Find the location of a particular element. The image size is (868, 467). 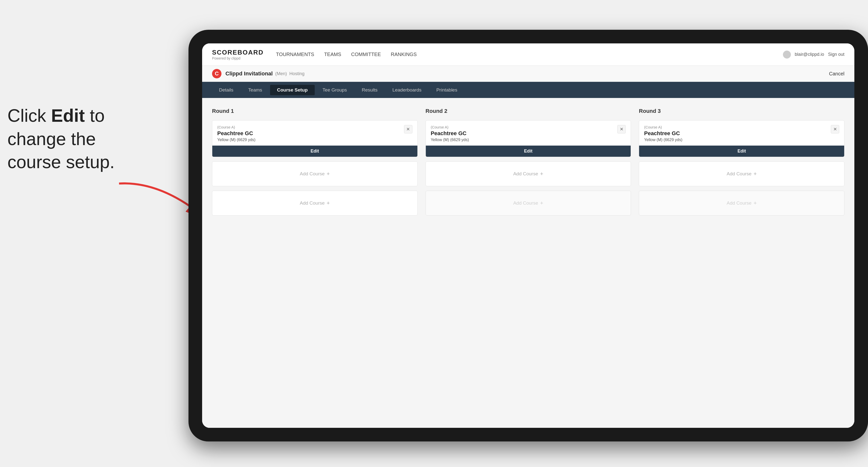

round-1-add-course-2: Add Course + is located at coordinates (315, 203).